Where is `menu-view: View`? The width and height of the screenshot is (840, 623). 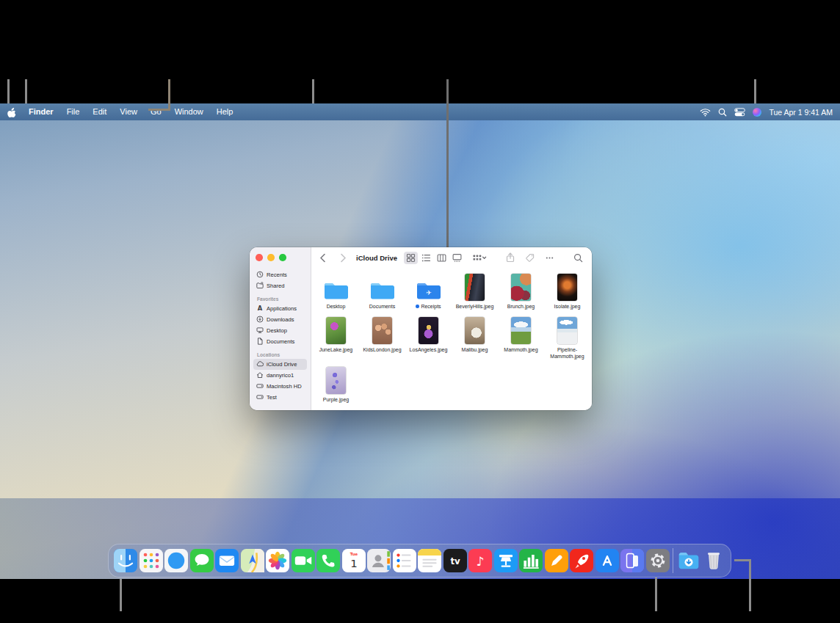
menu-view: View is located at coordinates (128, 112).